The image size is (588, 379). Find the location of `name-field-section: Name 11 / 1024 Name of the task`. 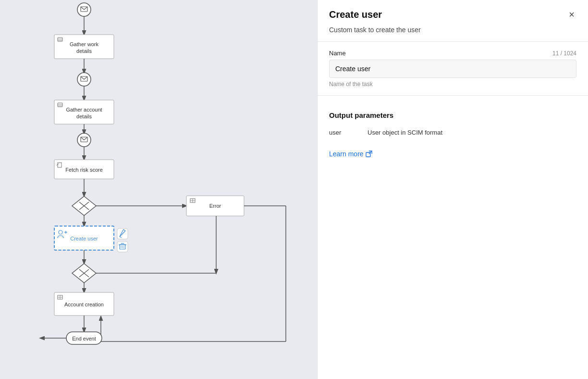

name-field-section: Name 11 / 1024 Name of the task is located at coordinates (453, 72).